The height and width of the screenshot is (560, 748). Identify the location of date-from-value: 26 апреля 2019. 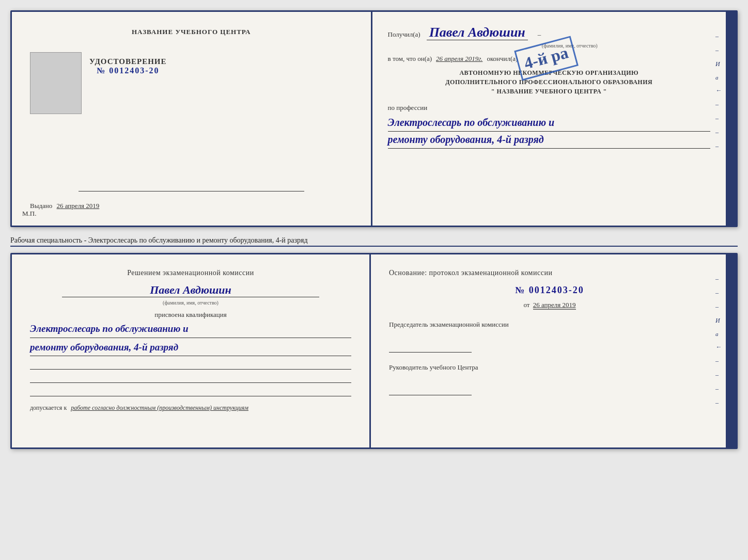
(555, 306).